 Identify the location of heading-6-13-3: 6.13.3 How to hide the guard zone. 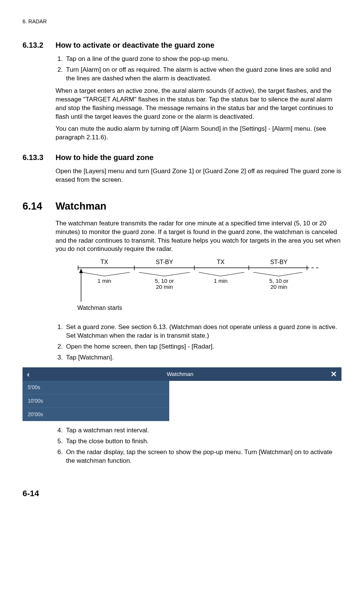
(182, 158).